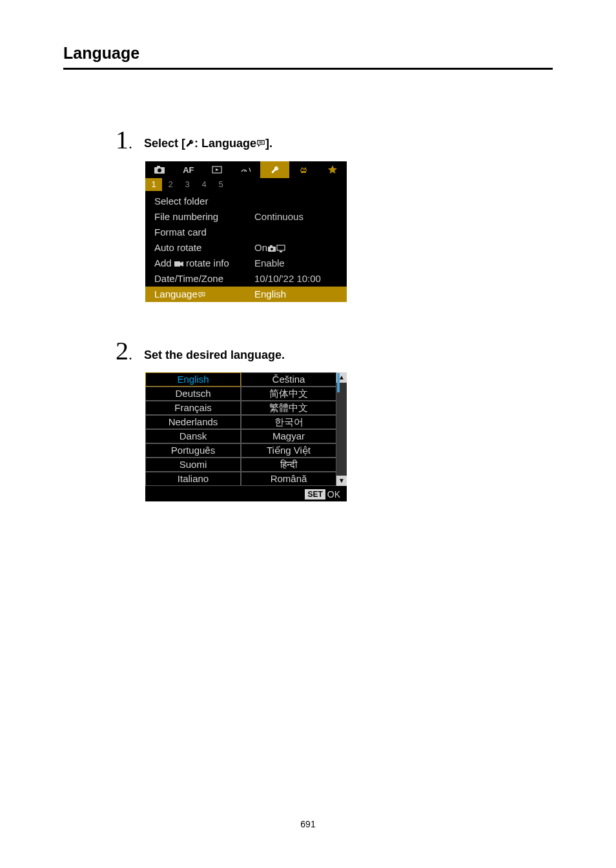 This screenshot has width=616, height=868. Describe the element at coordinates (119, 139) in the screenshot. I see `step-number-1: 1.` at that location.